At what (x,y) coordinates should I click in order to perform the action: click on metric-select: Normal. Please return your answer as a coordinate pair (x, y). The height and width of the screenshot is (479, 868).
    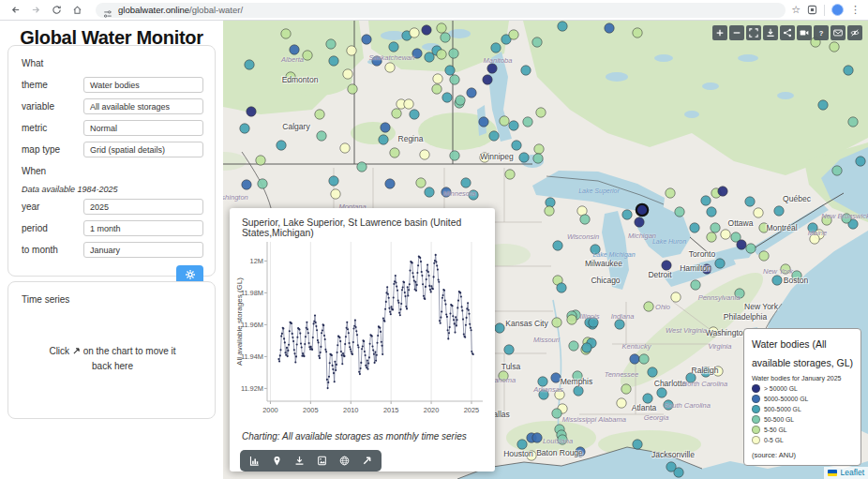
    Looking at the image, I should click on (143, 127).